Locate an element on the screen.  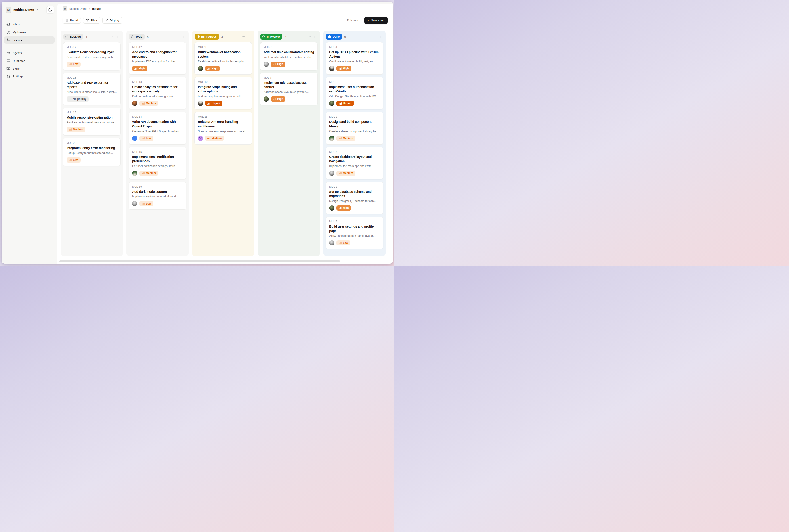
issue-card-mul-1: MUL-1Set up CI/CD pipeline with GitHub A… is located at coordinates (355, 58).